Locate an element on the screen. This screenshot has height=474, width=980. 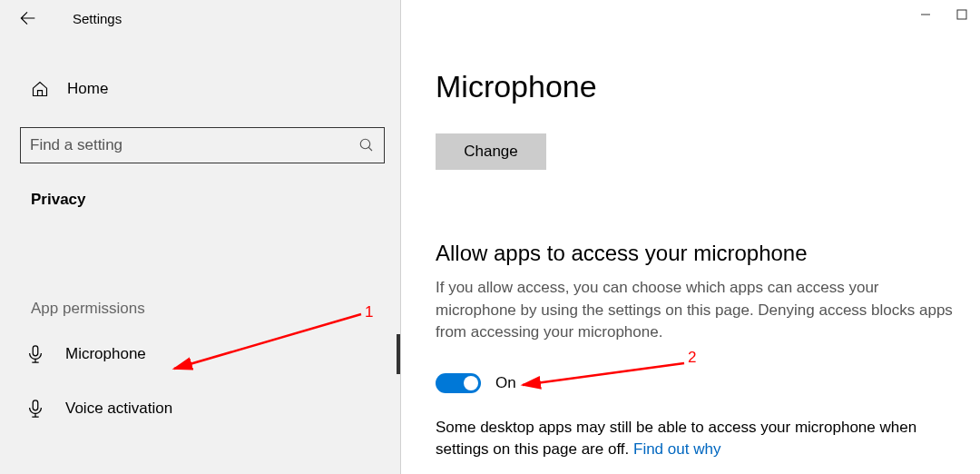
sidebar-item-microphone: Microphone is located at coordinates (200, 354).